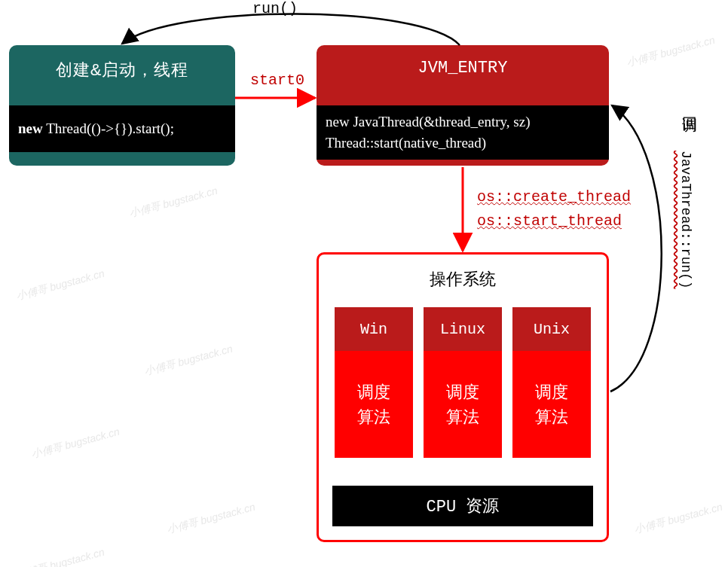 The height and width of the screenshot is (567, 728). Describe the element at coordinates (275, 9) in the screenshot. I see `label-run: run()` at that location.